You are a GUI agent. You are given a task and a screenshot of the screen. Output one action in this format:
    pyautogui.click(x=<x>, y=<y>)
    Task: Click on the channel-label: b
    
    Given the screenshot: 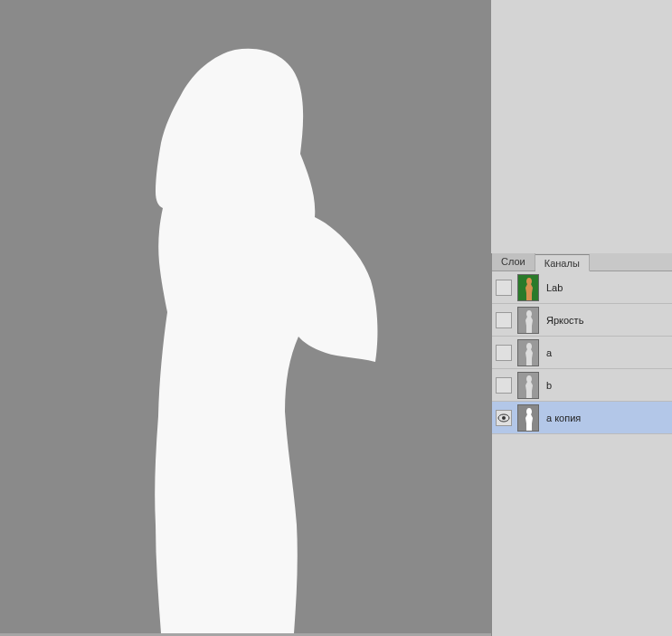 What is the action you would take?
    pyautogui.click(x=549, y=385)
    